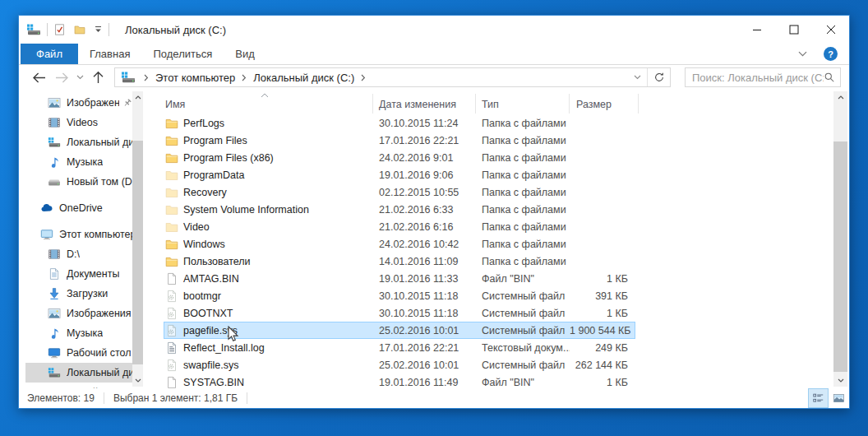 This screenshot has width=868, height=436. Describe the element at coordinates (172, 210) in the screenshot. I see `folder-hidden-icon` at that location.